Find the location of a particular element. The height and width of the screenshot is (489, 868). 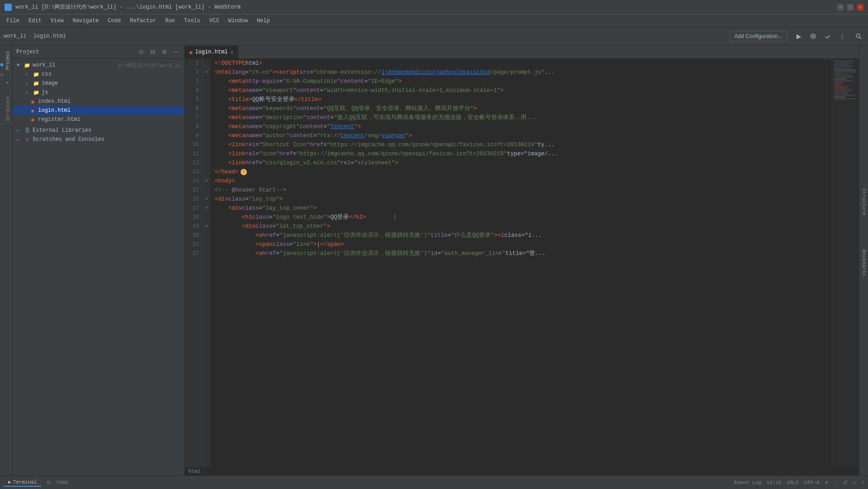

code-line-3: <meta http-equiv="X-UA-Compatible" conte… is located at coordinates (523, 82).